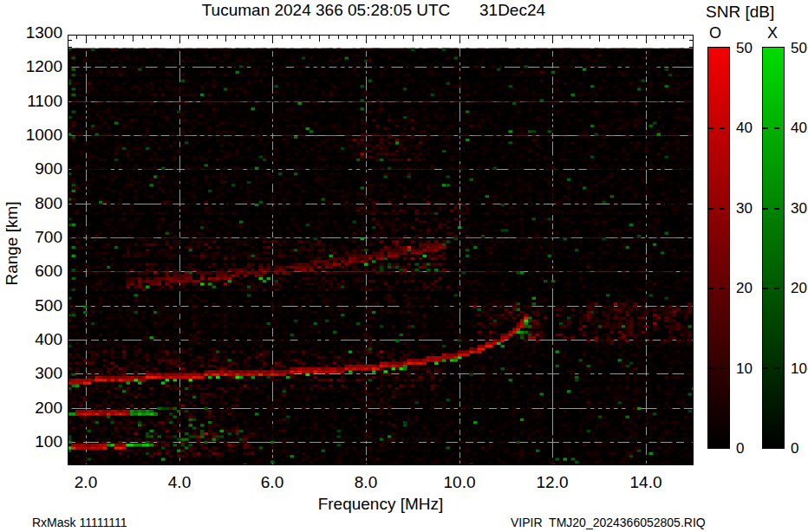 This screenshot has width=808, height=532. What do you see at coordinates (751, 128) in the screenshot?
I see `colorbar-o-tick-label: 40` at bounding box center [751, 128].